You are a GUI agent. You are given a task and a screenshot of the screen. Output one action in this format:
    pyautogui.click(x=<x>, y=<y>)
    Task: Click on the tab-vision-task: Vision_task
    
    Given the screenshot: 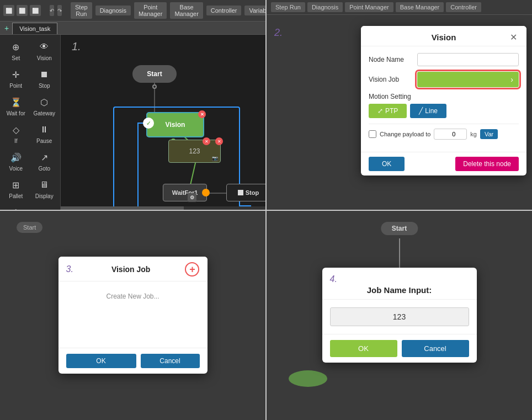 What is the action you would take?
    pyautogui.click(x=35, y=29)
    